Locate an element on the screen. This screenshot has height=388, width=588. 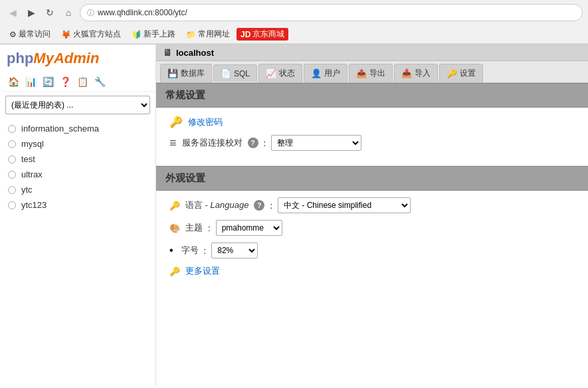
bookmark-jd: JD 京东商城 is located at coordinates (262, 35).